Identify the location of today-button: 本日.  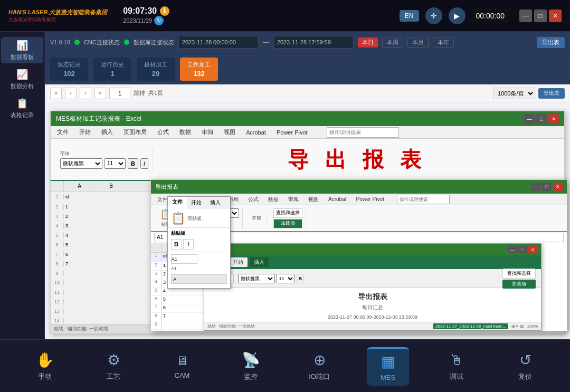
(368, 42).